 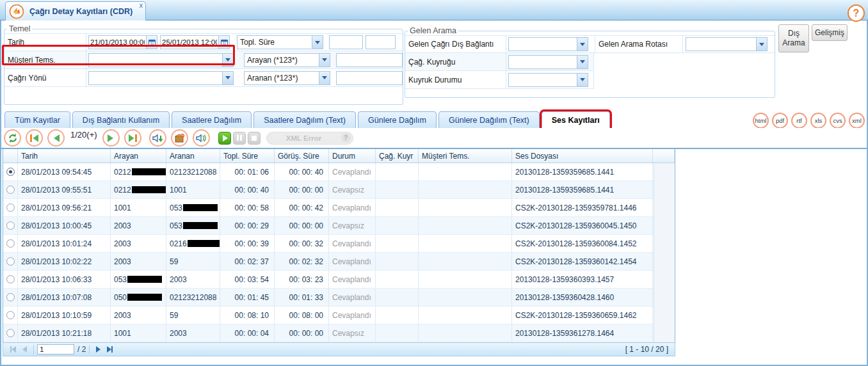 What do you see at coordinates (856, 120) in the screenshot?
I see `export-xml-button: xml` at bounding box center [856, 120].